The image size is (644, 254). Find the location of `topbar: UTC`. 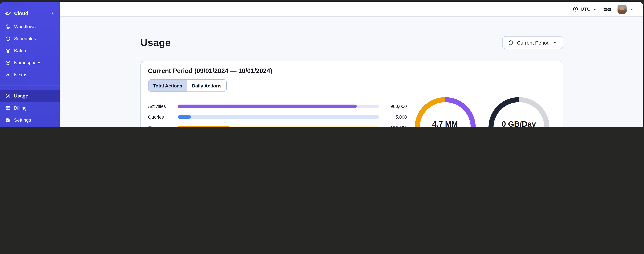

topbar: UTC is located at coordinates (352, 9).